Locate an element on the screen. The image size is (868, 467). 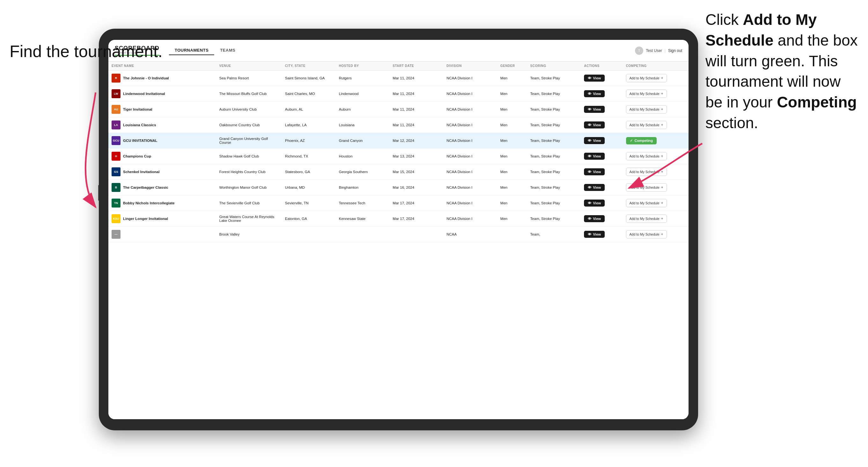
col-header-actions: ACTIONS is located at coordinates (602, 66).